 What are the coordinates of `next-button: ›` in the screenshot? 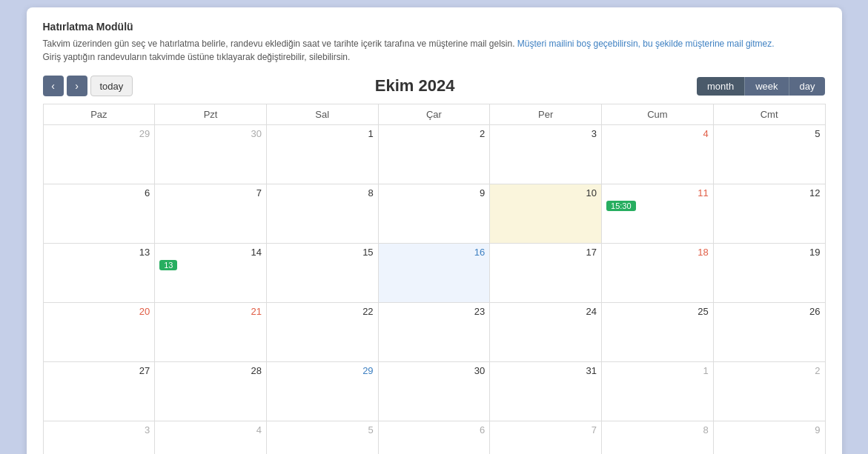 It's located at (77, 86).